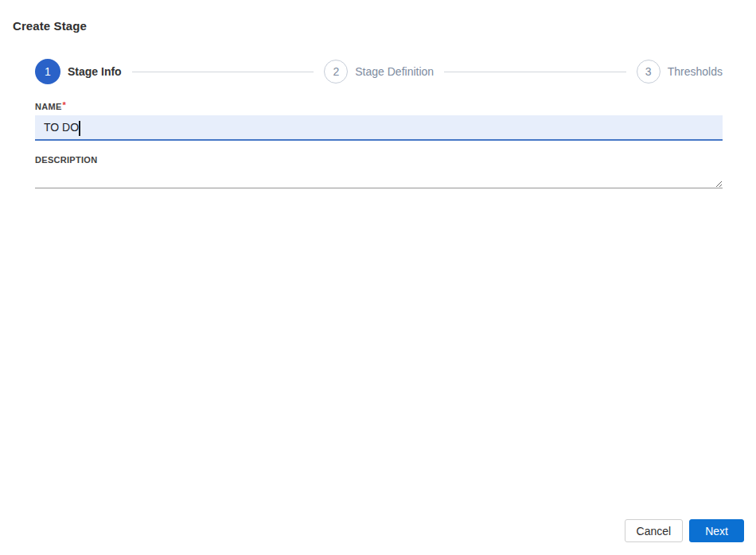 The height and width of the screenshot is (555, 756). What do you see at coordinates (95, 72) in the screenshot?
I see `step-1-label: Stage Info` at bounding box center [95, 72].